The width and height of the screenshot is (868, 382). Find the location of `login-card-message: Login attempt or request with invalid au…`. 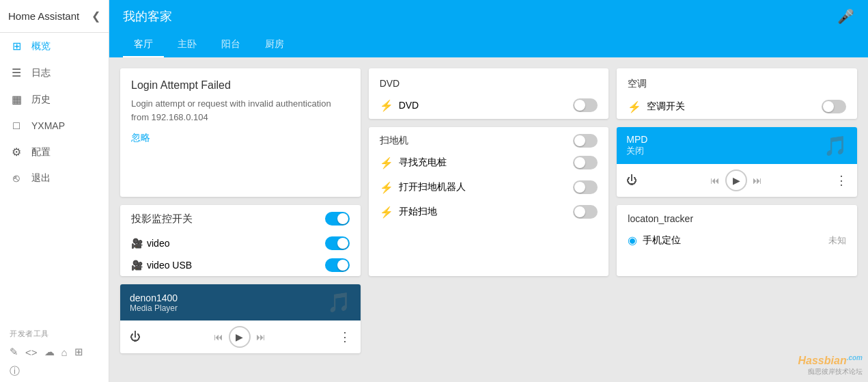

login-card-message: Login attempt or request with invalid au… is located at coordinates (240, 111).